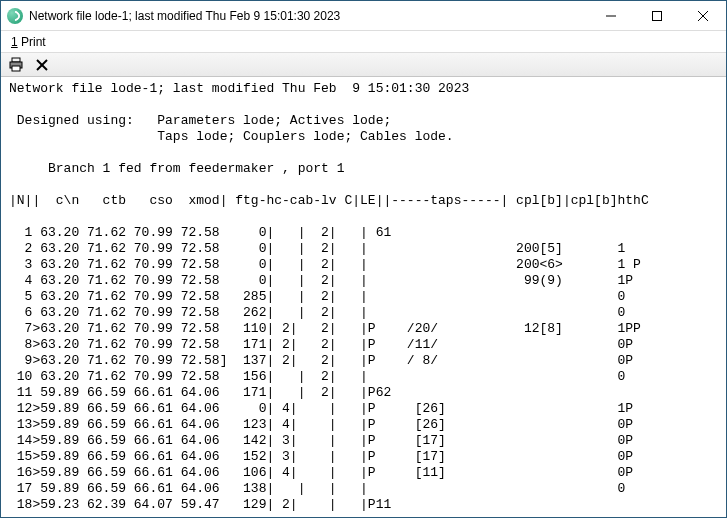 Image resolution: width=727 pixels, height=518 pixels. What do you see at coordinates (611, 16) in the screenshot?
I see `minimize-button` at bounding box center [611, 16].